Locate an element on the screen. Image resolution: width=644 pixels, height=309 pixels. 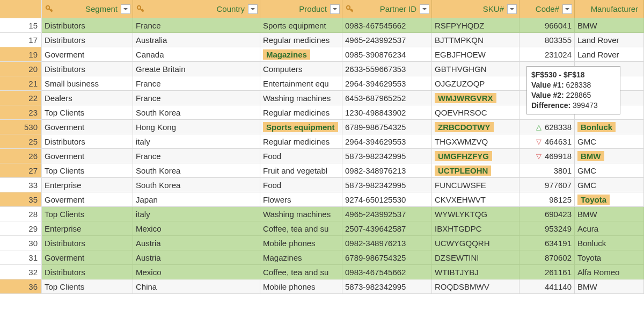
cell-sku: ZRBCDOTWY is located at coordinates (475, 127).